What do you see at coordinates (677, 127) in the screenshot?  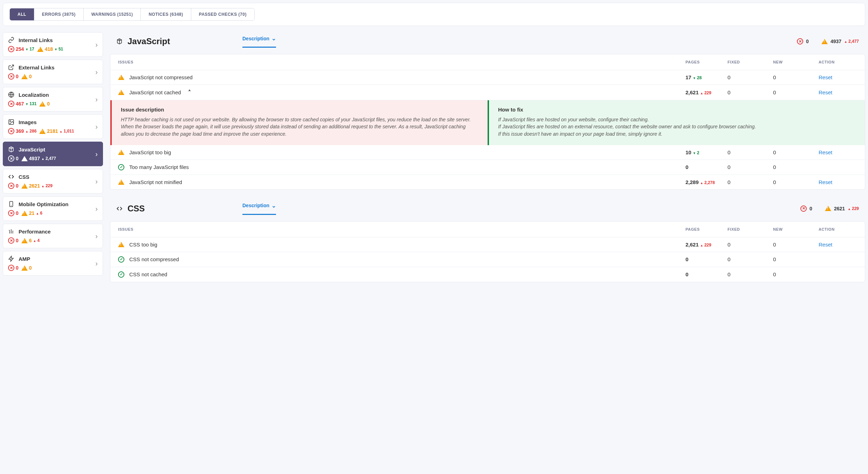 I see `howto-body: If JavaScript files are hosted on your w…` at bounding box center [677, 127].